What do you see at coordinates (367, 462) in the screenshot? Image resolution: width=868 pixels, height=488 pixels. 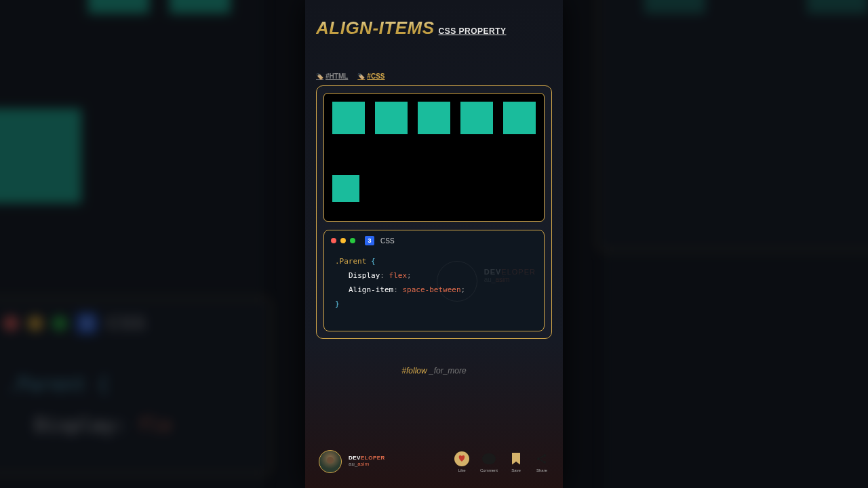 I see `author-info: DEVELOPER au_asim` at bounding box center [367, 462].